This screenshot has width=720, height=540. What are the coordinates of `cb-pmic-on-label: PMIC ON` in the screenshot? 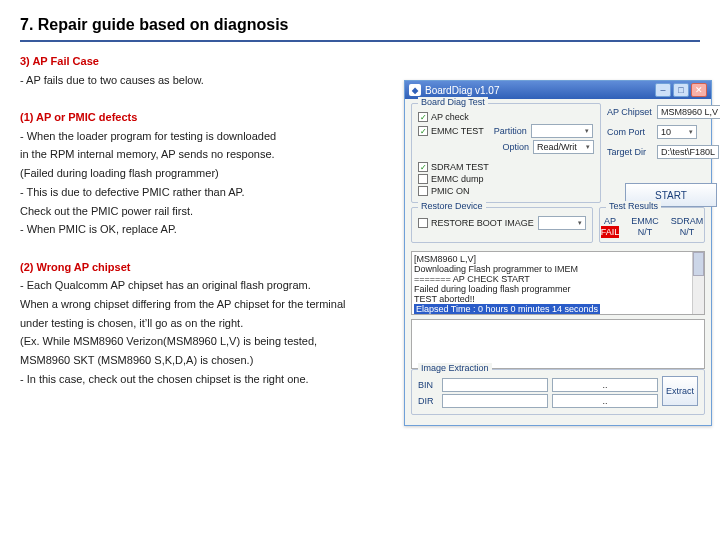 It's located at (450, 191).